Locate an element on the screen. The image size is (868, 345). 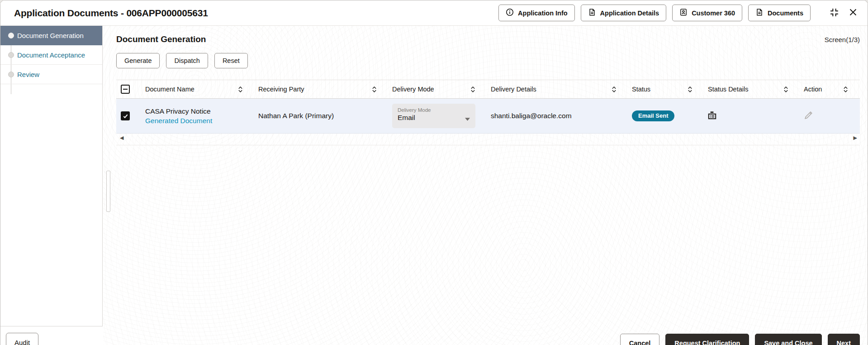
save-and-close-button: Save and Close is located at coordinates (788, 340).